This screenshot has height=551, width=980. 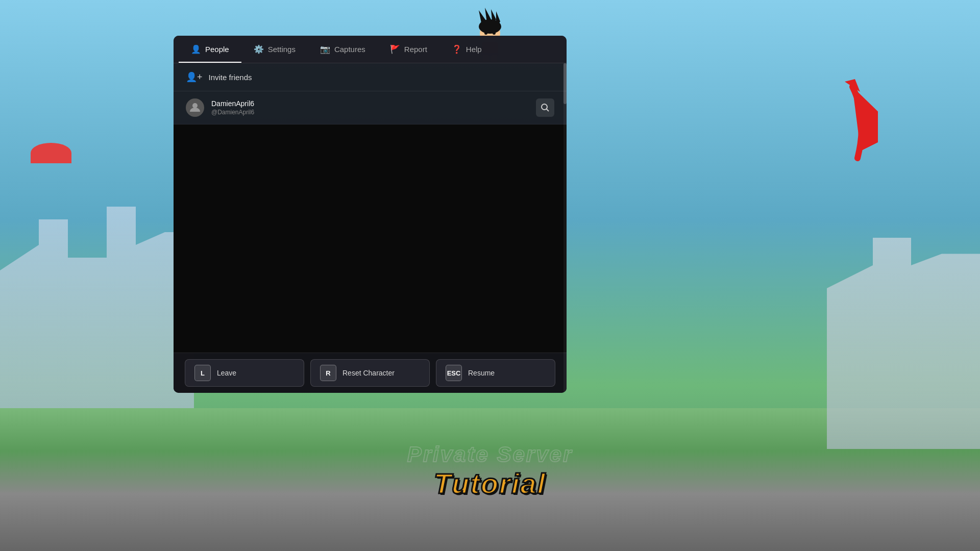 I want to click on avatar, so click(x=195, y=108).